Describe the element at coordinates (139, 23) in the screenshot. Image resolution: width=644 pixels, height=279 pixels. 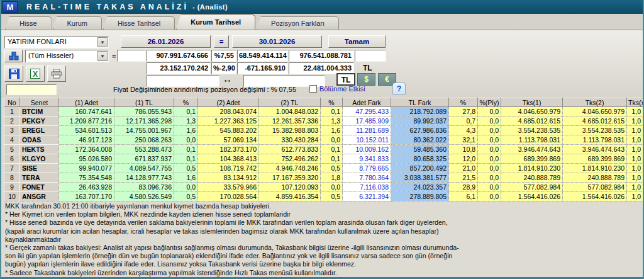
I see `tab-hisse-tarihsel: Hisse Tarihsel` at that location.